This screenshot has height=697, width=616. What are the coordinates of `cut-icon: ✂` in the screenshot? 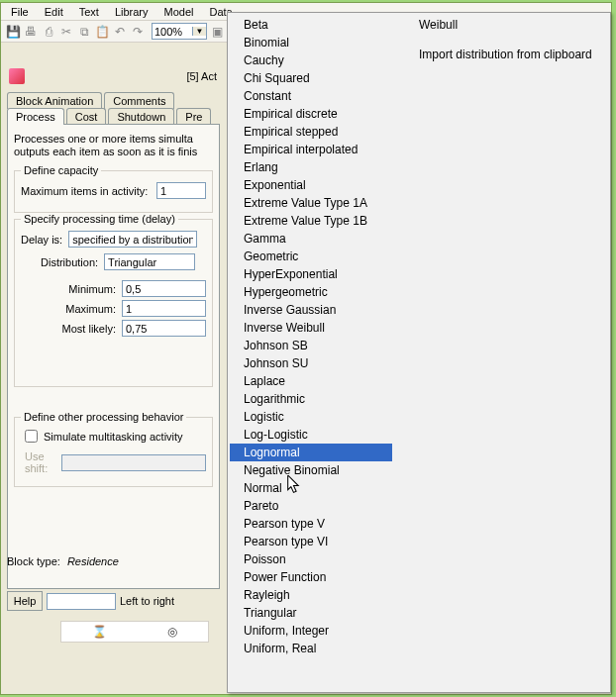 It's located at (66, 32).